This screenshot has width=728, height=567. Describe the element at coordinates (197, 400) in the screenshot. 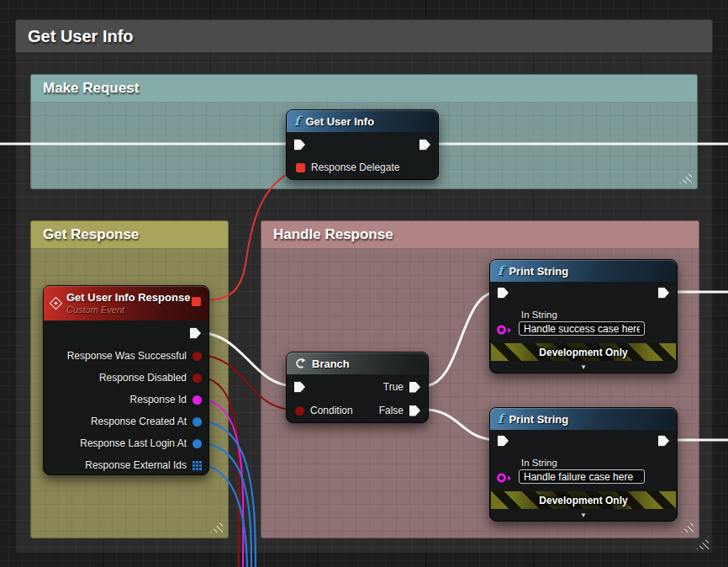

I see `string-pin-response-id` at that location.